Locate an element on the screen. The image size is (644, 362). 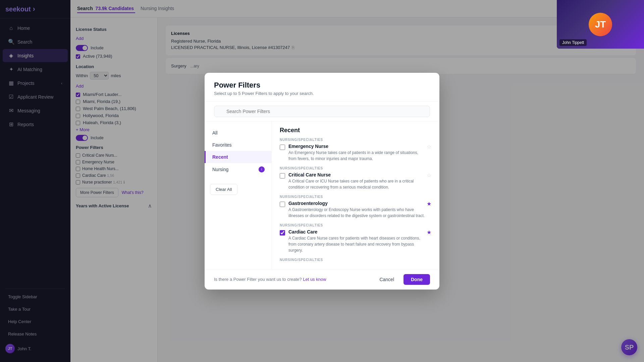
cardiac-modal-checkbox is located at coordinates (282, 233).